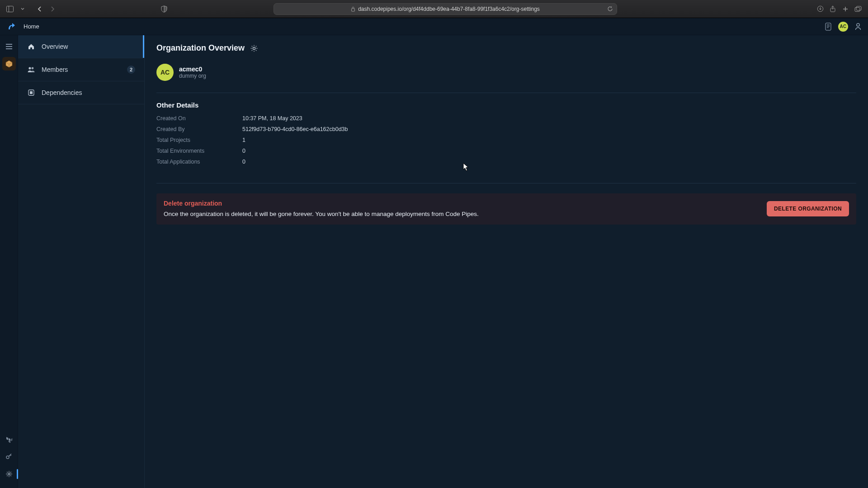 Image resolution: width=868 pixels, height=488 pixels. What do you see at coordinates (434, 27) in the screenshot?
I see `app-header: Home AC` at bounding box center [434, 27].